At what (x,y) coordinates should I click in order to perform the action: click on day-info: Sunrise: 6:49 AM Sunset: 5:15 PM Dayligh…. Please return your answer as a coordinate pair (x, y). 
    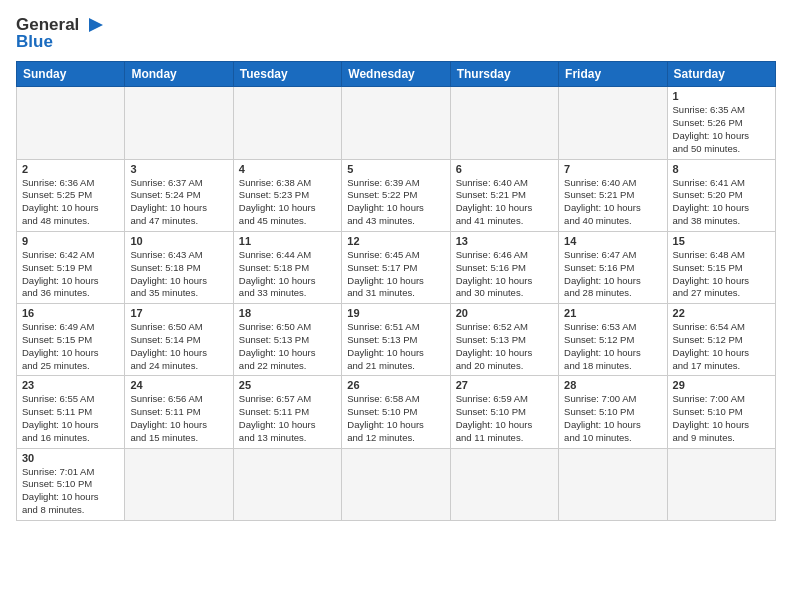
    Looking at the image, I should click on (70, 346).